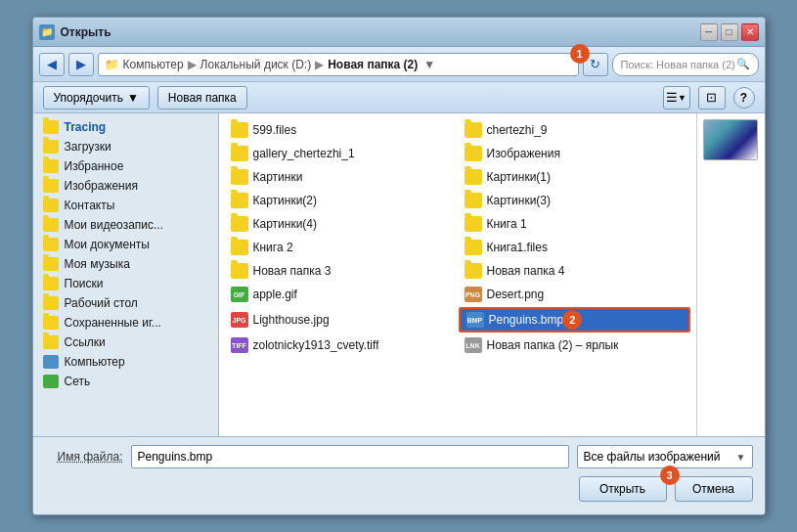 This screenshot has height=532, width=797. Describe the element at coordinates (278, 177) in the screenshot. I see `file-item-label: Картинки` at that location.